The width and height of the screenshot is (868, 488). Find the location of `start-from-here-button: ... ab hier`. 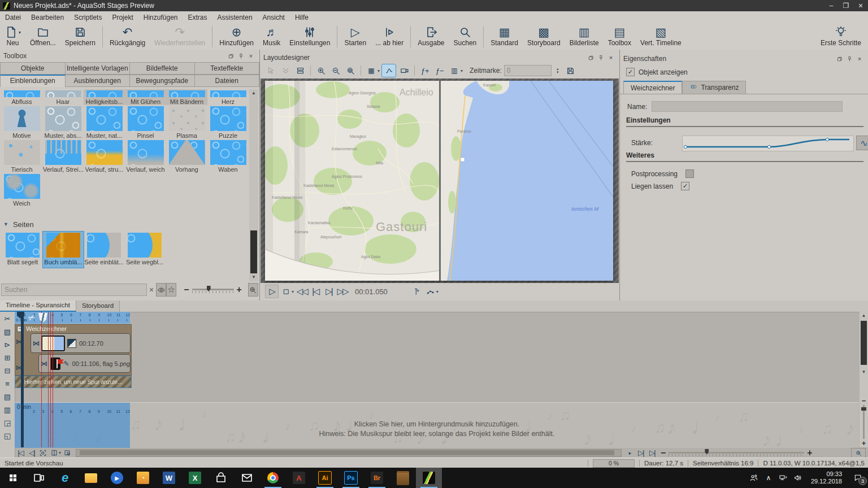

start-from-here-button: ... ab hier is located at coordinates (389, 37).